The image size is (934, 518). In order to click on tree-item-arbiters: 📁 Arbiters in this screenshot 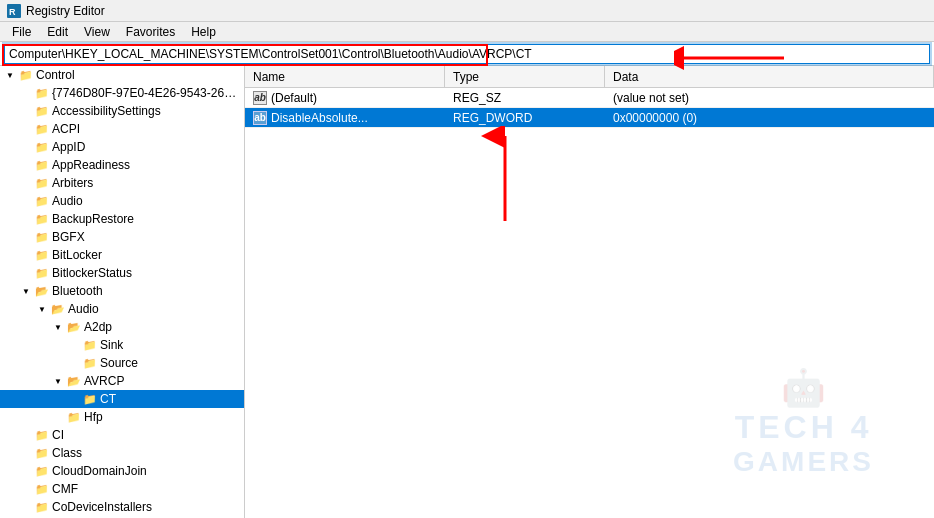, I will do `click(122, 183)`.